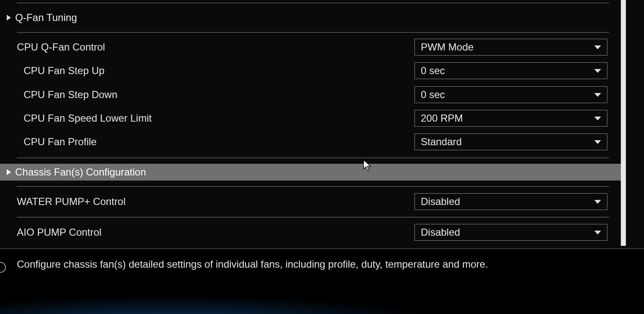 The height and width of the screenshot is (314, 644). Describe the element at coordinates (311, 172) in the screenshot. I see `nav-chassis-fan-config: Chassis Fan(s) Configuration` at that location.